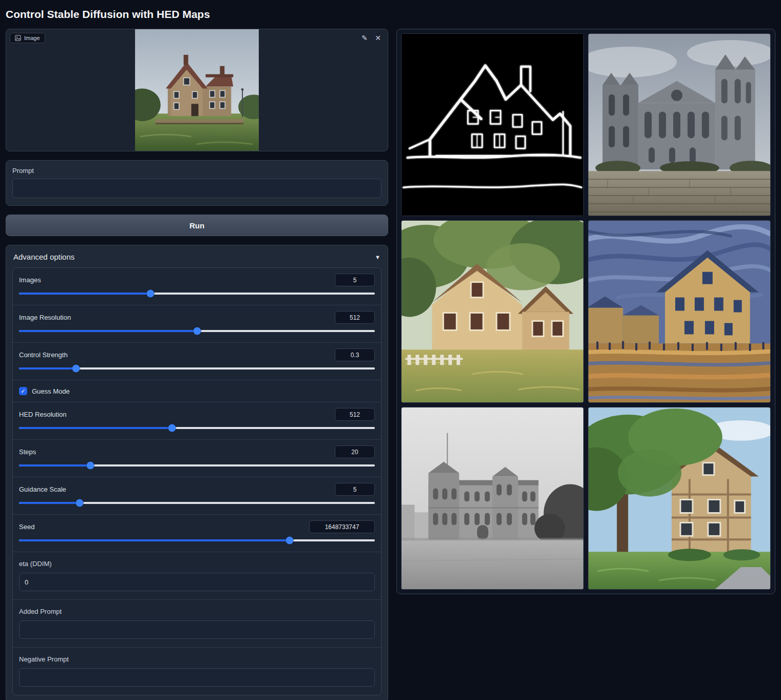 This screenshot has height=700, width=781. What do you see at coordinates (679, 312) in the screenshot?
I see `gallery-item-impressionist` at bounding box center [679, 312].